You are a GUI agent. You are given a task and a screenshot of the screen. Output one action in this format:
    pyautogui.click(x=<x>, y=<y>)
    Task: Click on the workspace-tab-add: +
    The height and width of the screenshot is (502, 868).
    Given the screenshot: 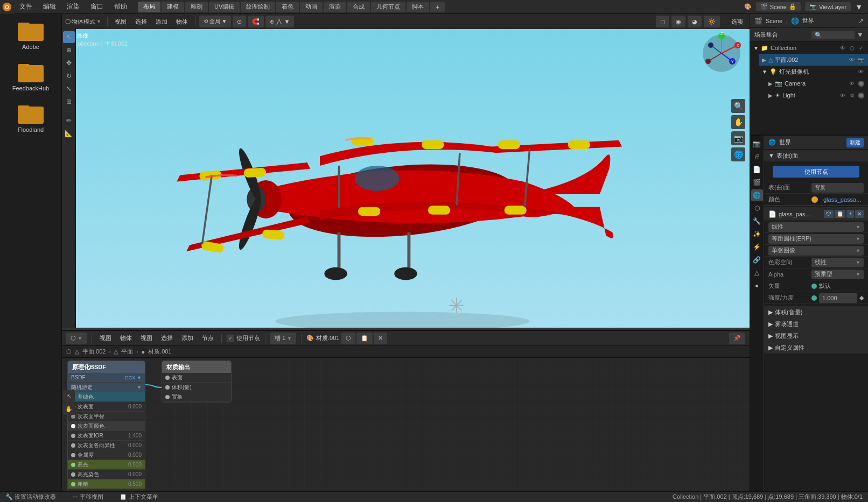 What is the action you would take?
    pyautogui.click(x=437, y=7)
    